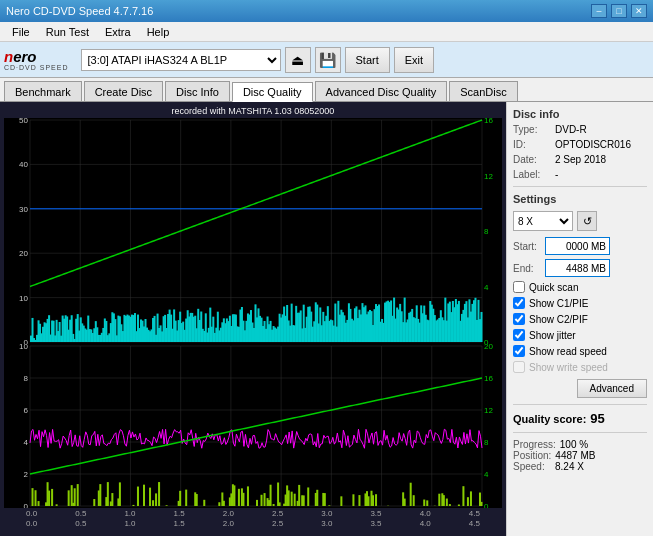 This screenshot has height=536, width=653. What do you see at coordinates (639, 11) in the screenshot?
I see `close-button: ✕` at bounding box center [639, 11].